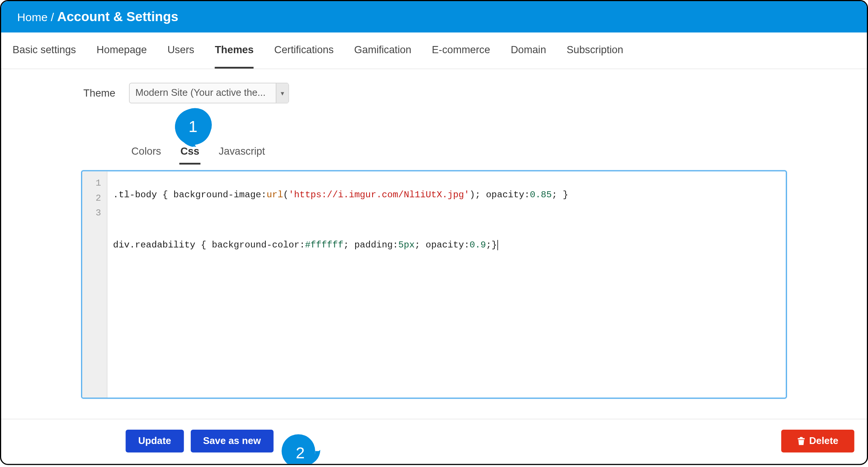 The image size is (868, 467). I want to click on save-as-new-button: Save as new, so click(232, 441).